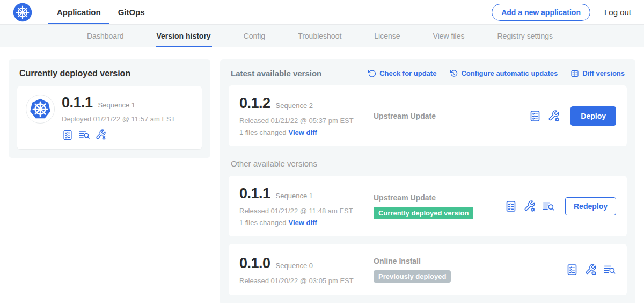 The width and height of the screenshot is (644, 303). Describe the element at coordinates (509, 73) in the screenshot. I see `configure-automatic-updates-label: Configure automatic updates` at that location.